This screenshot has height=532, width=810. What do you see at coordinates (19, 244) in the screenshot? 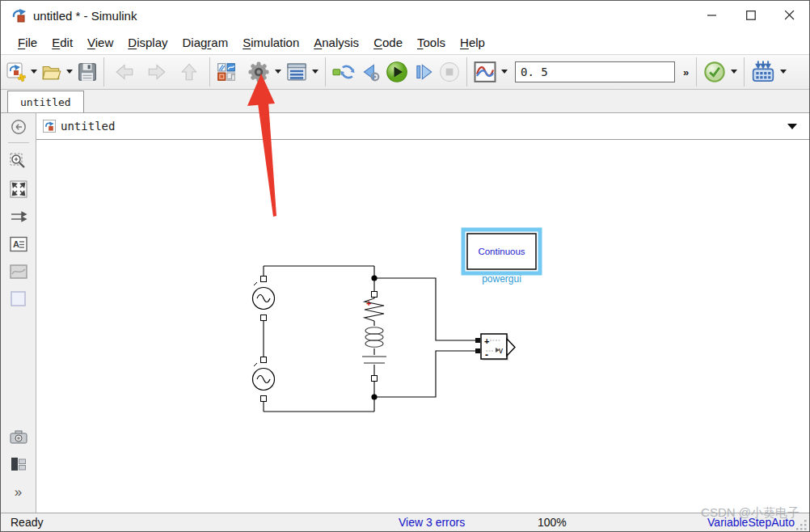
I see `annotation-icon: A` at bounding box center [19, 244].